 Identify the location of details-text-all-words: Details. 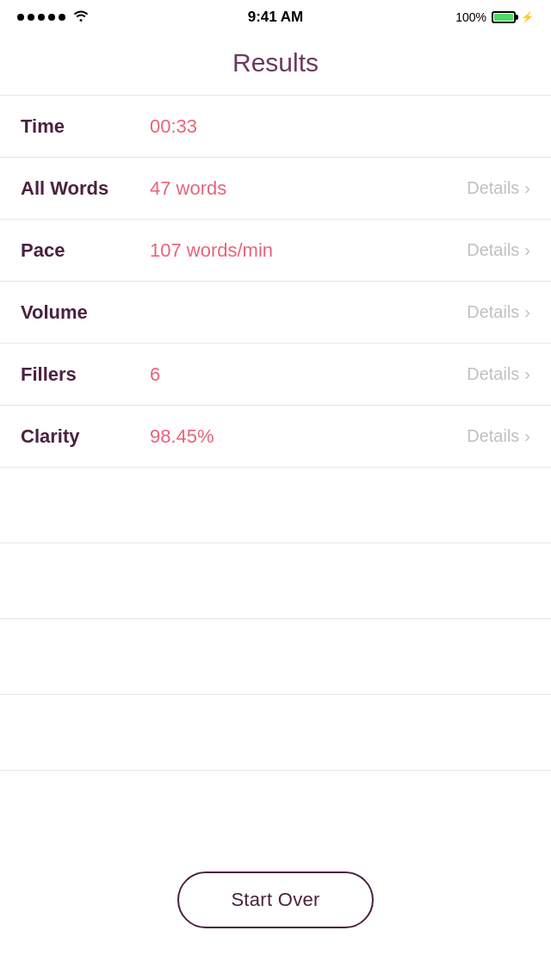
(492, 188).